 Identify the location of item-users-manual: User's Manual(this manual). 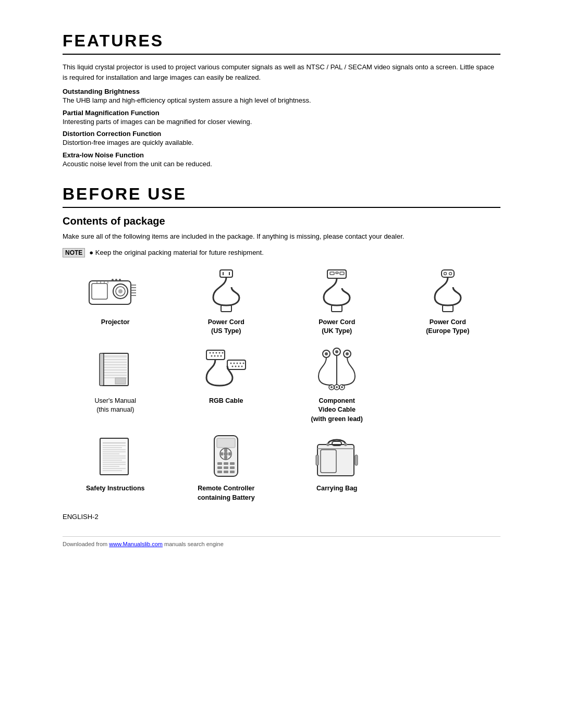
(116, 386).